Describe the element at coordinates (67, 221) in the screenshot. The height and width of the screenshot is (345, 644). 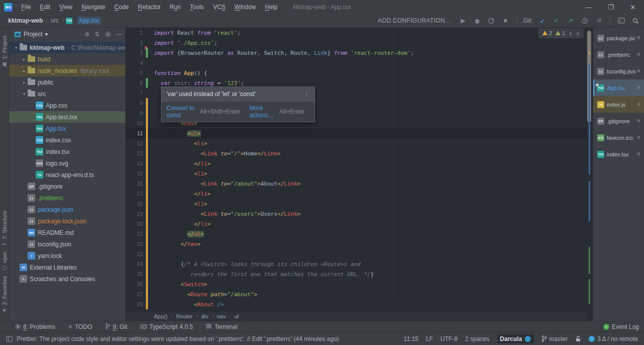
I see `tree-item-package-lock-json: { }package-lock.json` at that location.